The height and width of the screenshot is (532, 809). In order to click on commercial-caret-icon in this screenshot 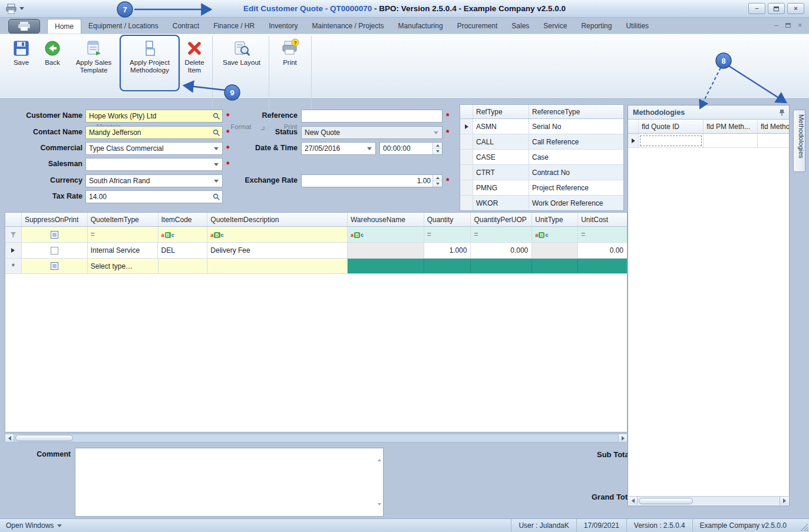, I will do `click(216, 148)`.